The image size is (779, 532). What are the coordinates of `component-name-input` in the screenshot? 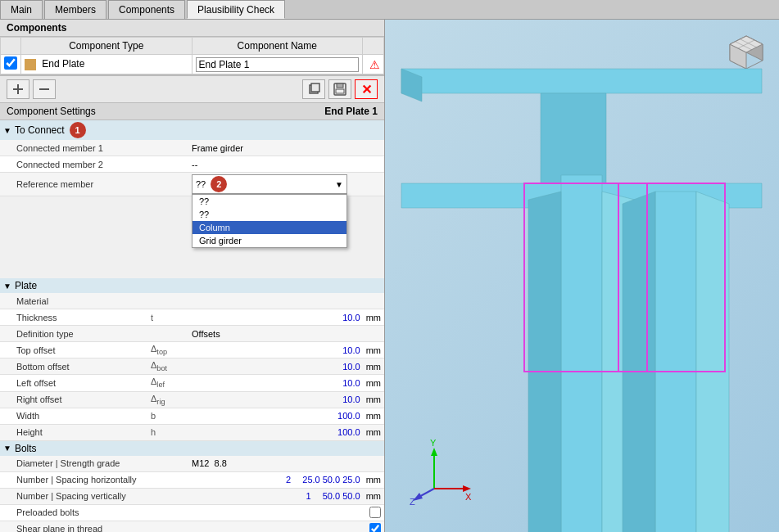 It's located at (278, 65).